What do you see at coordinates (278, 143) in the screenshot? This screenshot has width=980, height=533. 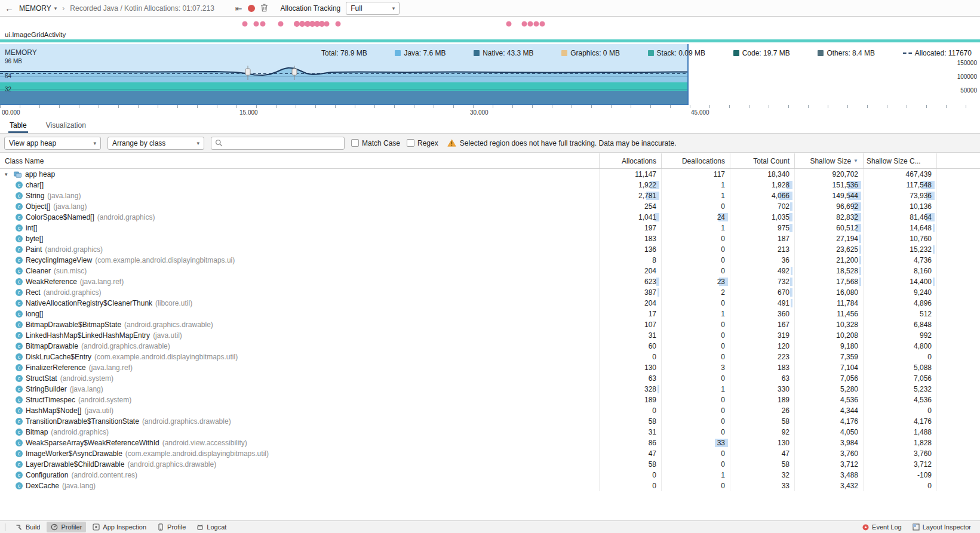 I see `search-field` at bounding box center [278, 143].